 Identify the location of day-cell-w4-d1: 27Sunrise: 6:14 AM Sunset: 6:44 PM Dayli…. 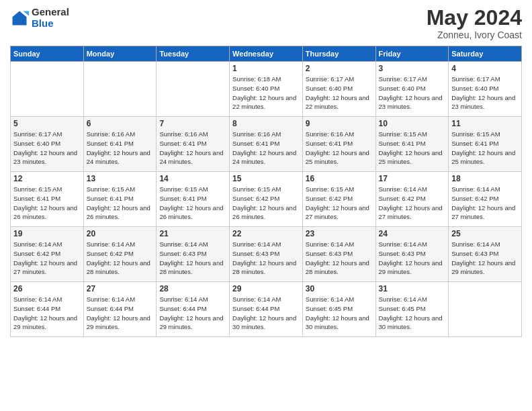
(120, 310).